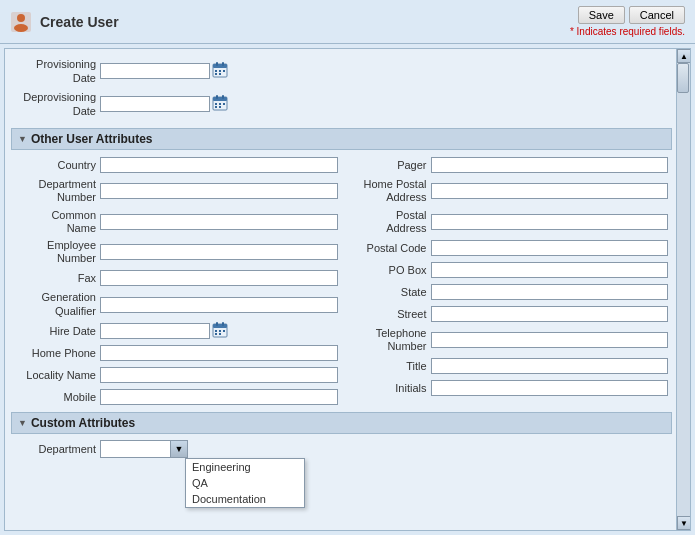  Describe the element at coordinates (176, 331) in the screenshot. I see `hire-date-row: Hire Date` at that location.